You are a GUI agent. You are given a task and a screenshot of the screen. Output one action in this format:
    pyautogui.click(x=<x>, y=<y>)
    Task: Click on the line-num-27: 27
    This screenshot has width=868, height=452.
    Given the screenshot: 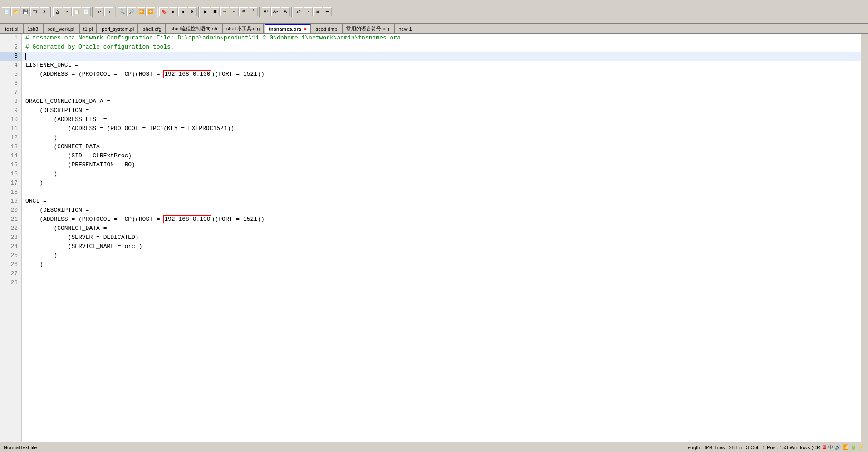 What is the action you would take?
    pyautogui.click(x=11, y=274)
    